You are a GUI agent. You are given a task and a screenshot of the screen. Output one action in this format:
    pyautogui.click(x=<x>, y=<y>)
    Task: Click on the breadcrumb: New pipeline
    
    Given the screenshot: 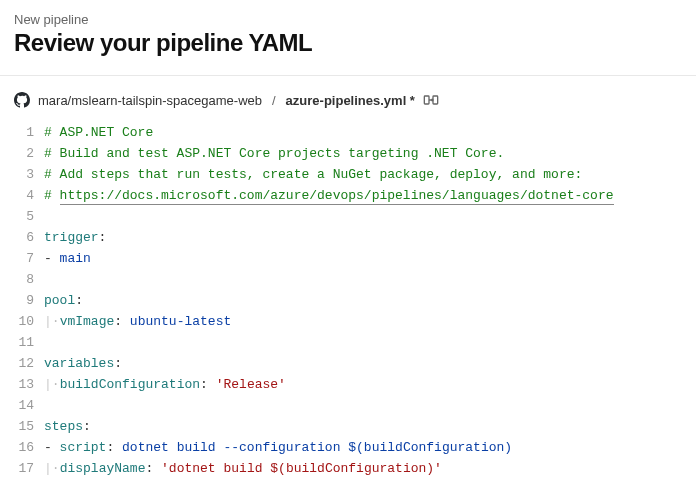 What is the action you would take?
    pyautogui.click(x=348, y=20)
    